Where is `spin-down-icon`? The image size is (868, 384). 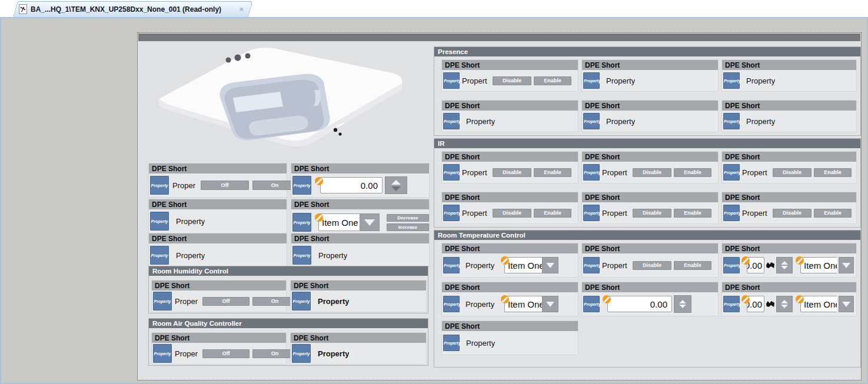 spin-down-icon is located at coordinates (683, 306).